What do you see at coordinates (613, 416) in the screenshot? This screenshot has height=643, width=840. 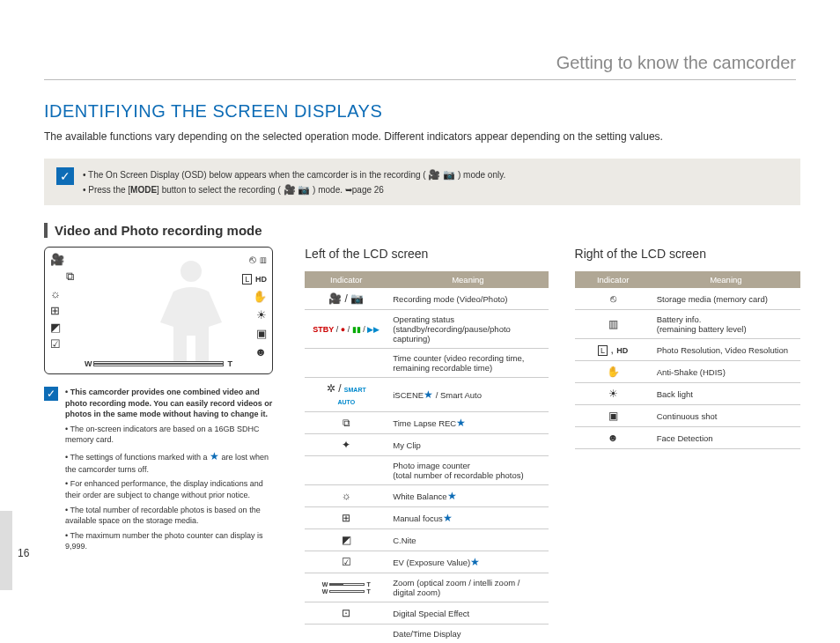 I see `indicator-cell: ▣` at bounding box center [613, 416].